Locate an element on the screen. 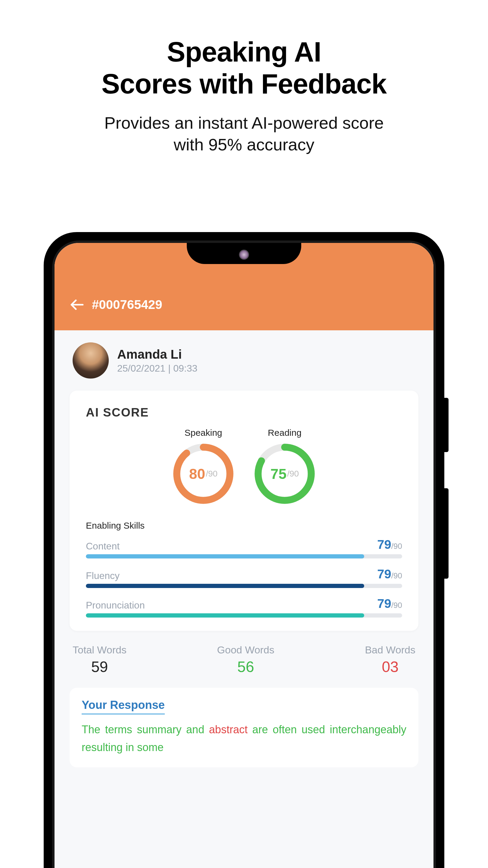 The image size is (488, 868). skill-content: Content 79/90 is located at coordinates (244, 548).